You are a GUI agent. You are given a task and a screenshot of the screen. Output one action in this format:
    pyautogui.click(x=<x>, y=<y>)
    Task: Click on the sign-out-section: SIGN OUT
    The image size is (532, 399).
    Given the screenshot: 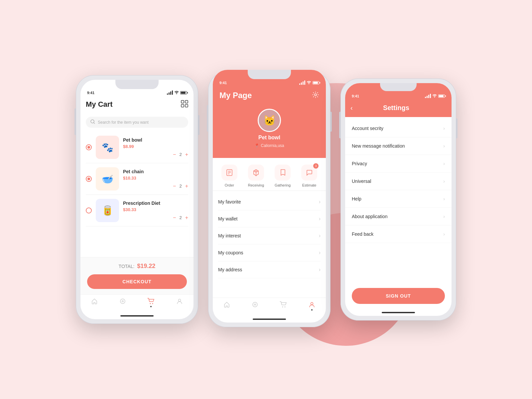 What is the action you would take?
    pyautogui.click(x=398, y=296)
    